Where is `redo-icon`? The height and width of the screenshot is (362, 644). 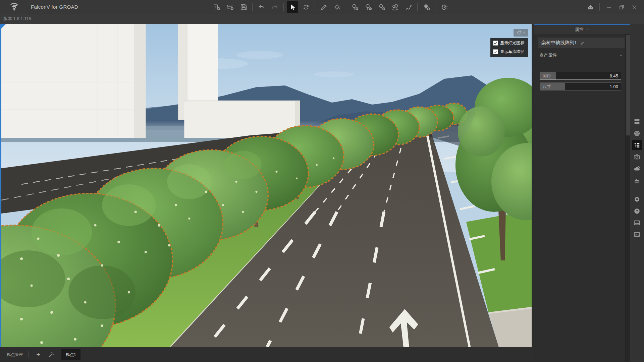 redo-icon is located at coordinates (275, 7).